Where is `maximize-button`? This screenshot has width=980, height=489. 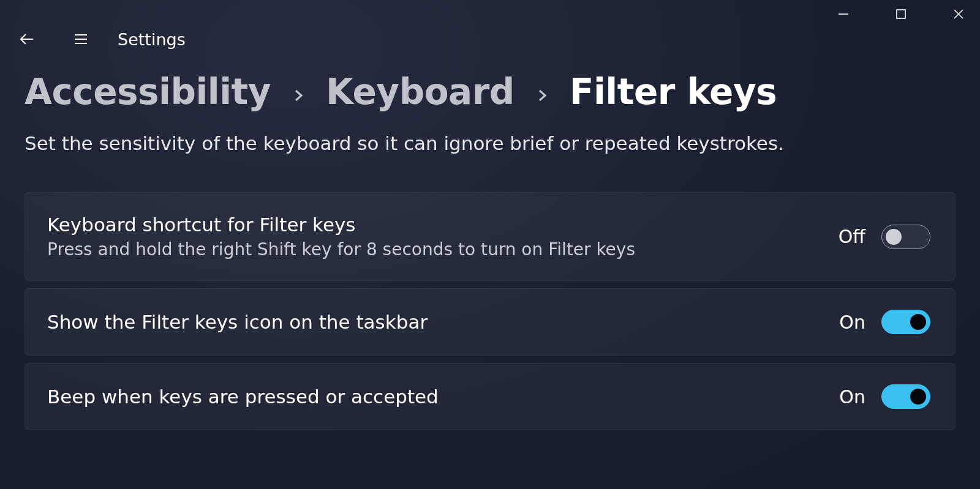 maximize-button is located at coordinates (901, 14).